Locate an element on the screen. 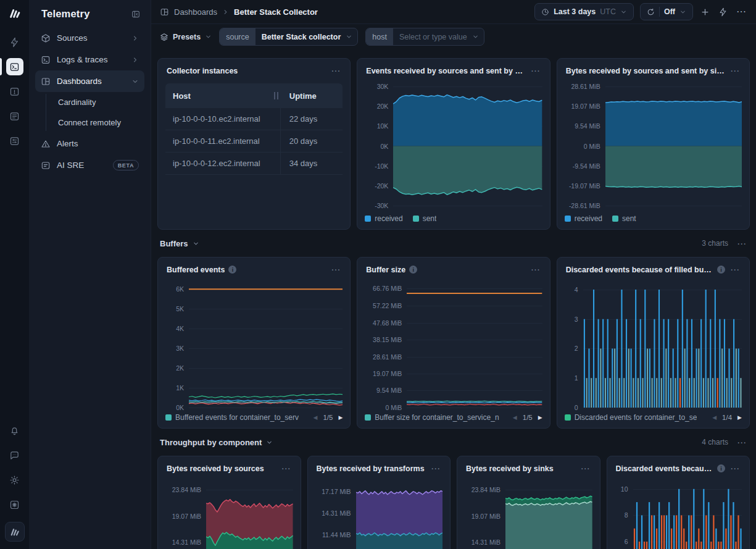 This screenshot has width=756, height=549. app-title: Telemetry is located at coordinates (65, 14).